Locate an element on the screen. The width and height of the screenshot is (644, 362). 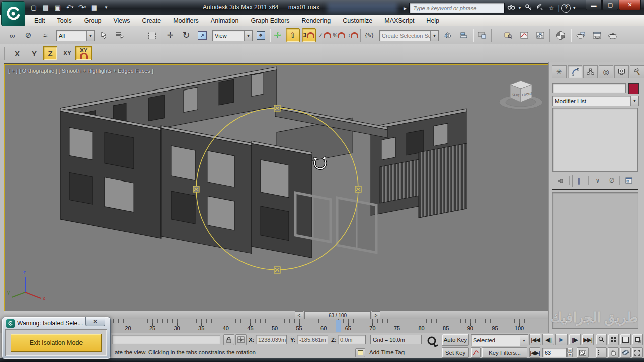
keyboard-shortcut-override-toggle-icon: ⇧ is located at coordinates (293, 35).